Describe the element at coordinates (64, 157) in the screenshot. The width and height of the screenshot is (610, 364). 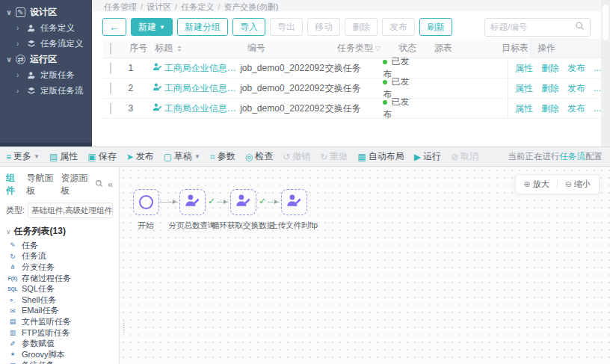
I see `properties-button: ▤属性` at that location.